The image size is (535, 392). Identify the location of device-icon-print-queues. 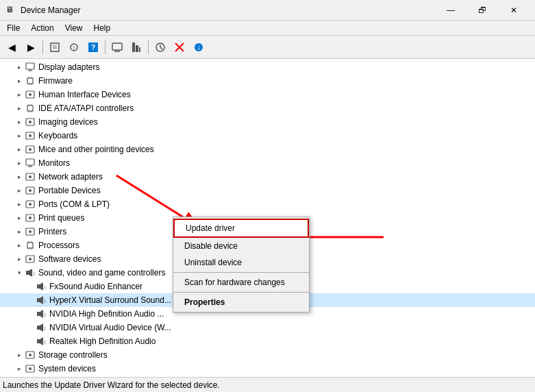
(30, 218).